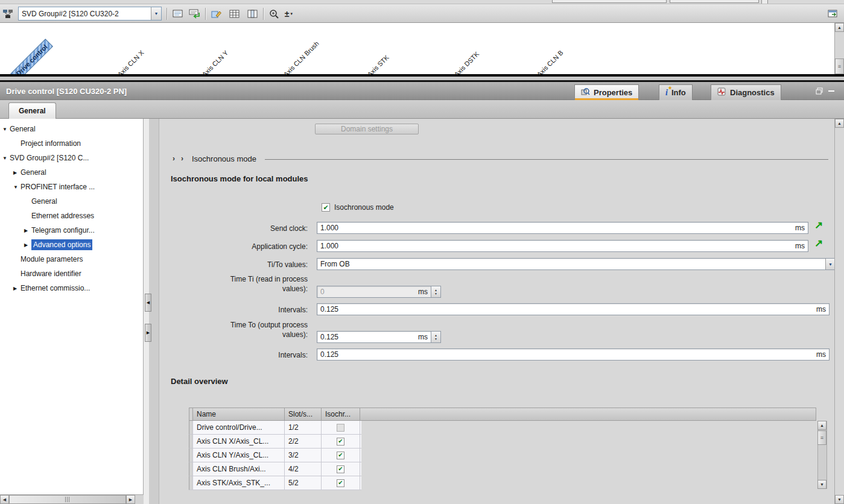 The height and width of the screenshot is (504, 844). What do you see at coordinates (275, 469) in the screenshot?
I see `table-row: Axis CLN Brush/Axi... 4/2` at bounding box center [275, 469].